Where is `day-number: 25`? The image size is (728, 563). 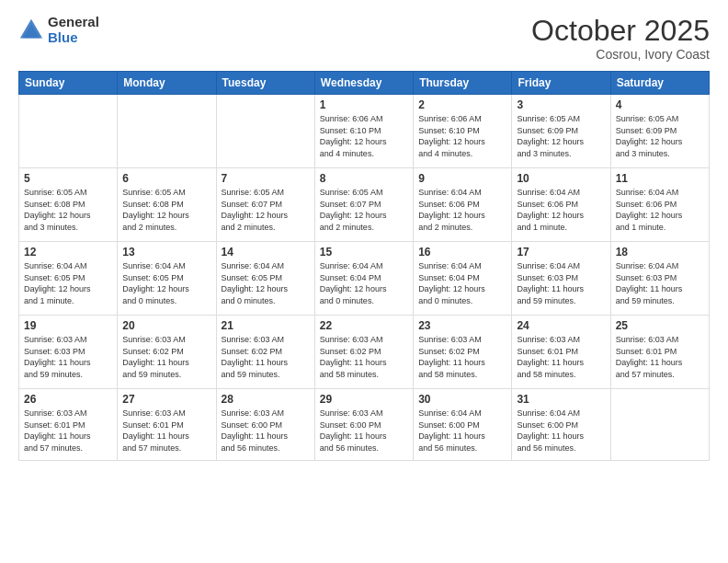
day-number: 25 is located at coordinates (660, 326).